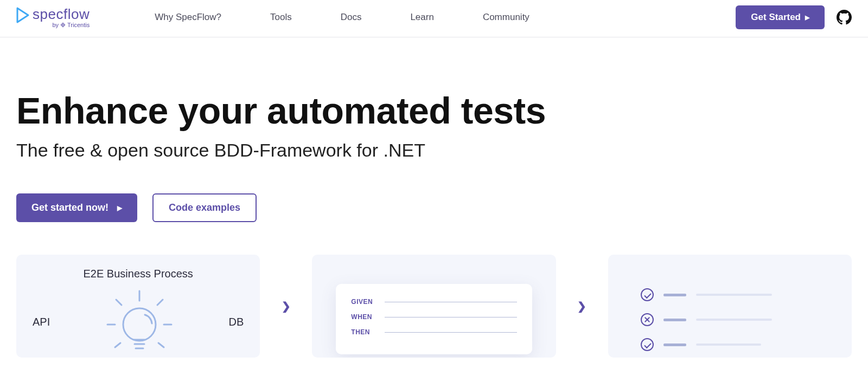 This screenshot has height=376, width=868. What do you see at coordinates (434, 319) in the screenshot?
I see `gherkin-box: GIVEN WHEN THEN` at bounding box center [434, 319].